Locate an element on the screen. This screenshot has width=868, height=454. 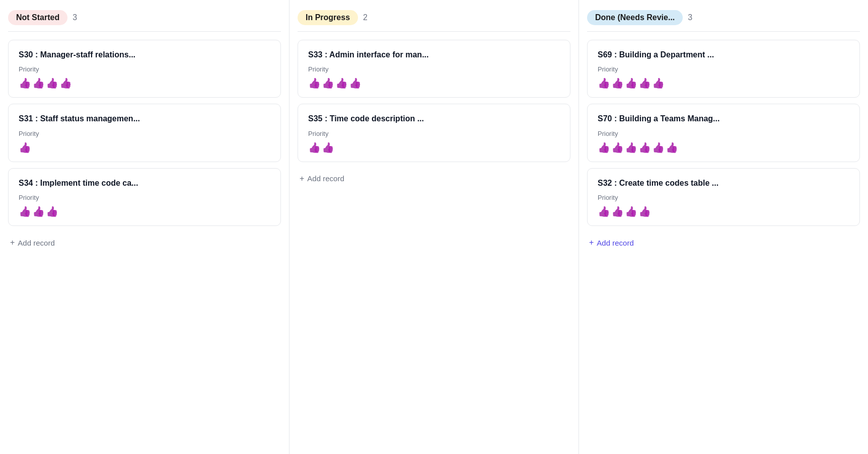
card-title: S70 : Building a Teams Manag... is located at coordinates (724, 119).